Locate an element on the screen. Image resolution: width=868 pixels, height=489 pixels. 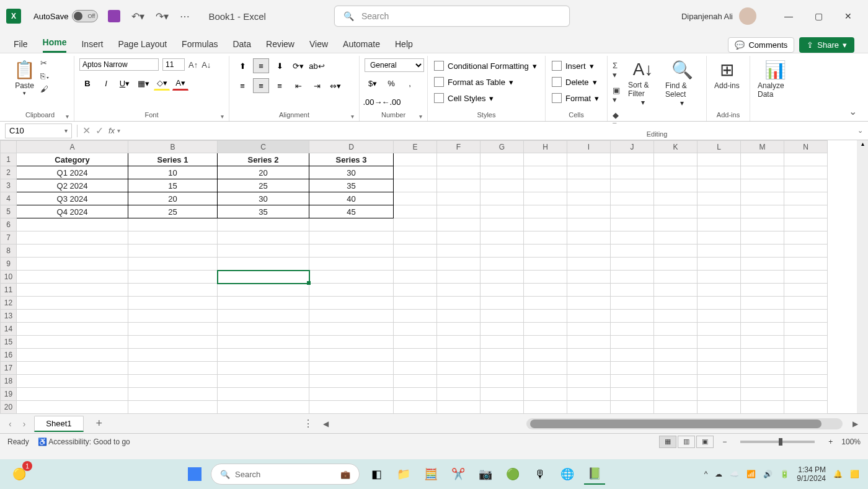
cell-E3 is located at coordinates (415, 186).